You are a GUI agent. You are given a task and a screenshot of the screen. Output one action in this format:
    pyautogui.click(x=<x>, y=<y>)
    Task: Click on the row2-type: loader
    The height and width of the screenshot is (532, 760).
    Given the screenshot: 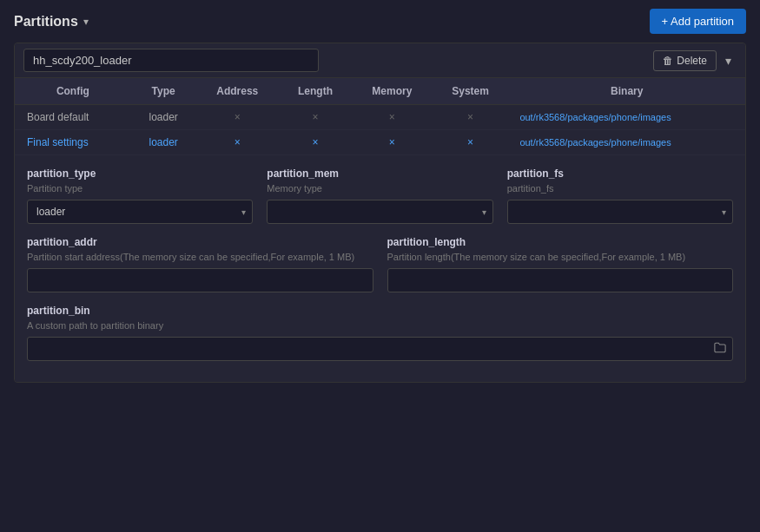 What is the action you would take?
    pyautogui.click(x=163, y=142)
    